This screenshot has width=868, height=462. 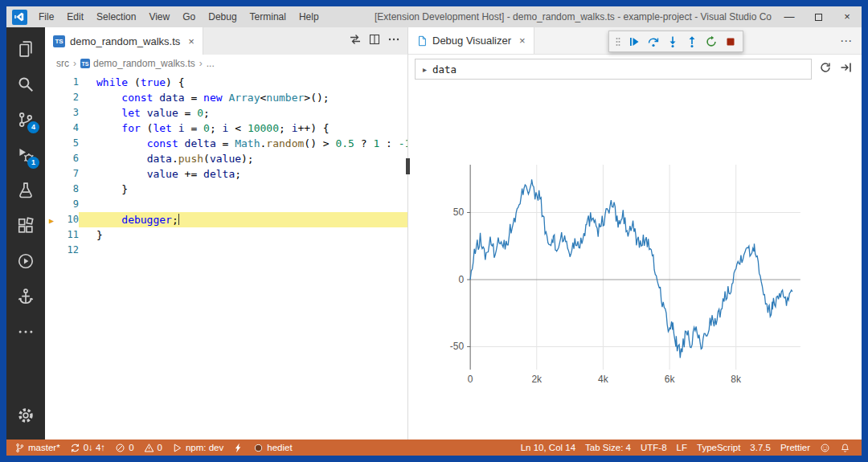 What do you see at coordinates (825, 69) in the screenshot?
I see `refresh-button` at bounding box center [825, 69].